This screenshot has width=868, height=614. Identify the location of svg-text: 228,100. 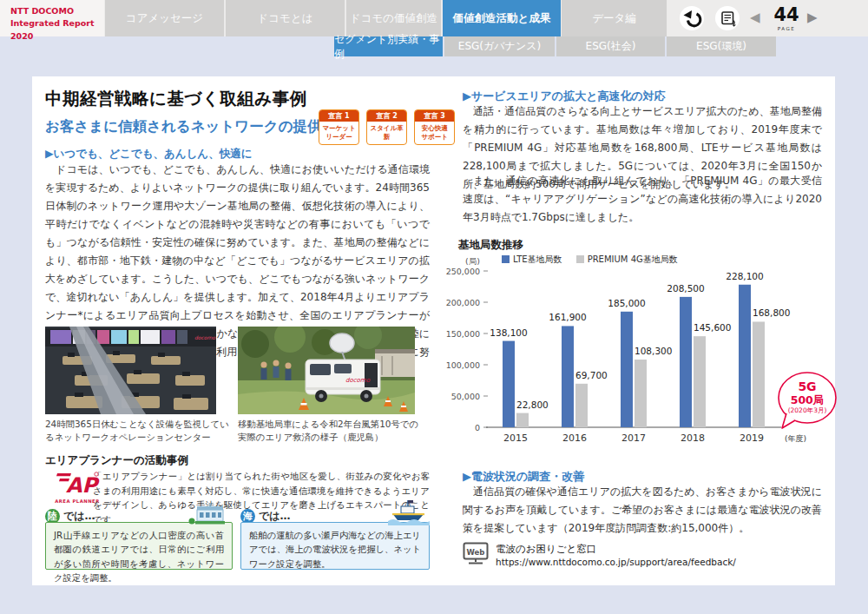
(745, 276).